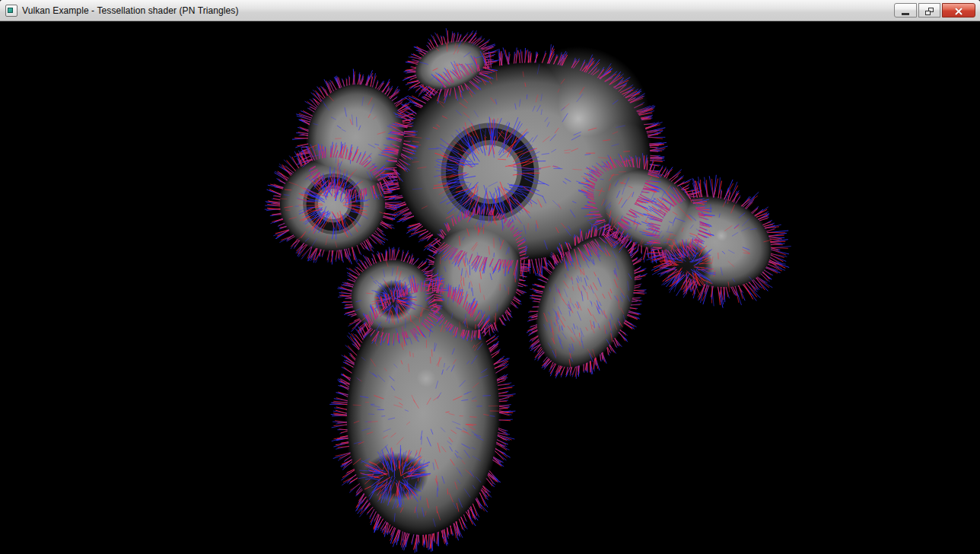  What do you see at coordinates (11, 11) in the screenshot?
I see `app-icon` at bounding box center [11, 11].